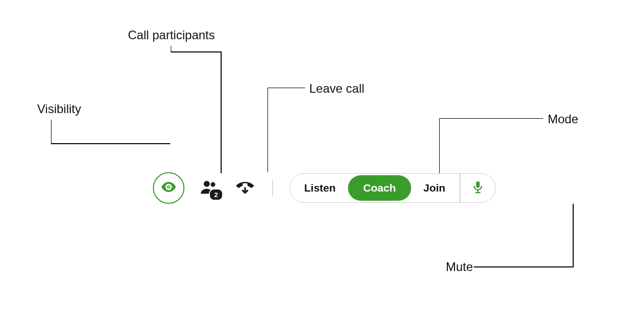 This screenshot has height=323, width=644. What do you see at coordinates (563, 119) in the screenshot?
I see `label-mode: Mode` at bounding box center [563, 119].